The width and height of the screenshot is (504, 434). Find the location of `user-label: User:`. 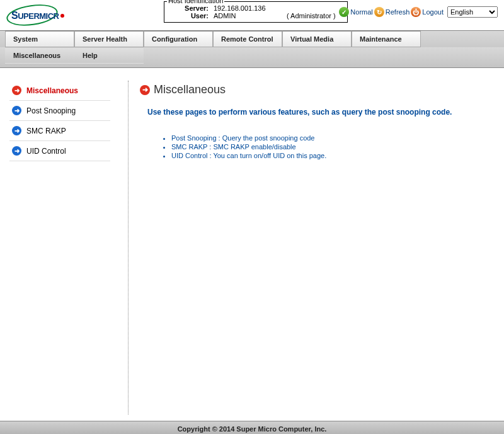

user-label: User: is located at coordinates (190, 16).